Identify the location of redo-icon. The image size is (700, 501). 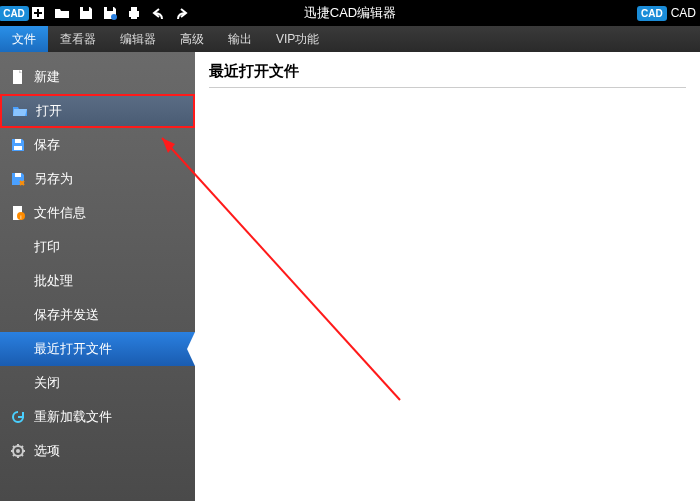
(182, 13).